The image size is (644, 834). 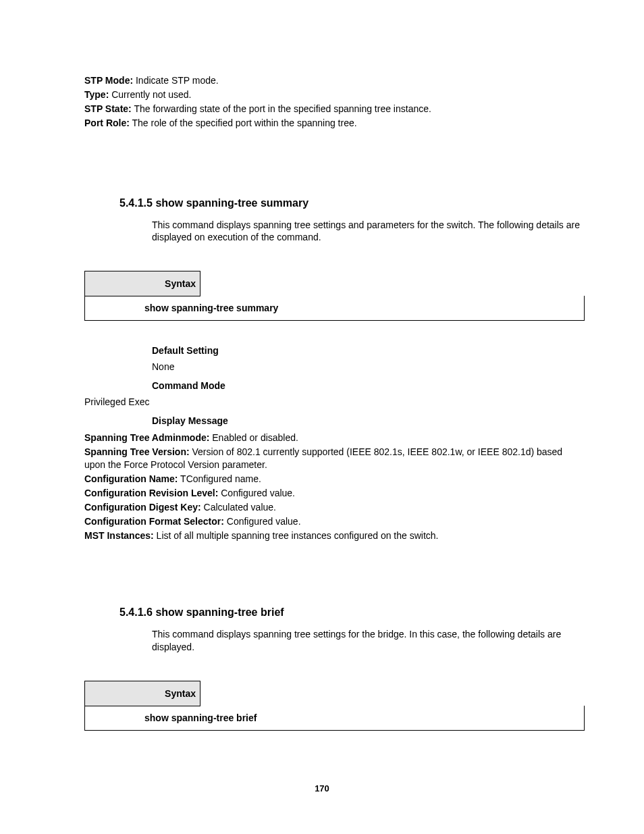 I want to click on msg-row: MST Instances: List of all multiple span…, so click(x=335, y=536).